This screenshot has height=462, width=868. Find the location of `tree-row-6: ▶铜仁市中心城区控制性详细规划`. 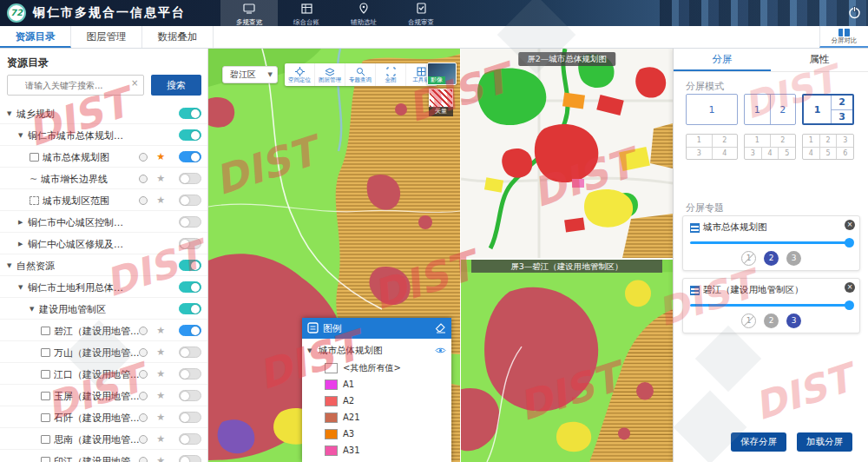

tree-row-6: ▶铜仁市中心城区控制性详细规划 is located at coordinates (104, 222).